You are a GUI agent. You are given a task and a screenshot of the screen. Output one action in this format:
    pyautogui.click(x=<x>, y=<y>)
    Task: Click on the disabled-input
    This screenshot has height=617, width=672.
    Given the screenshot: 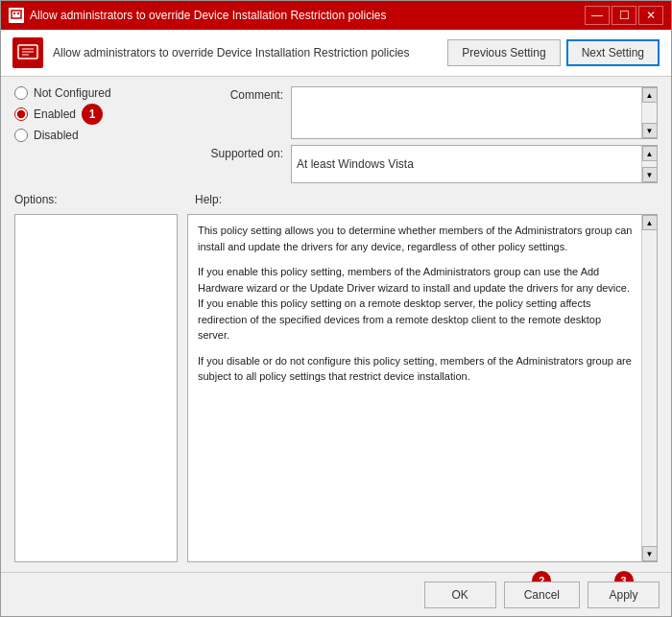 What is the action you would take?
    pyautogui.click(x=21, y=135)
    